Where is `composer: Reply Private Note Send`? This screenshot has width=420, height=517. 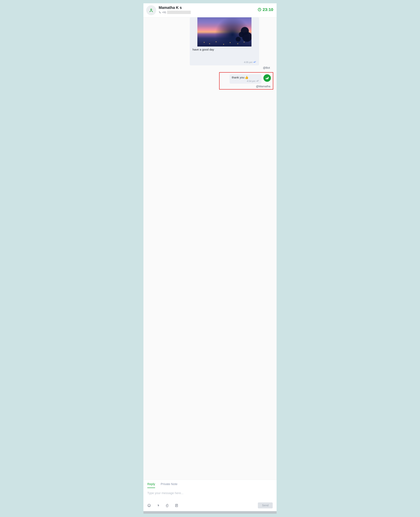
composer: Reply Private Note Send is located at coordinates (210, 495).